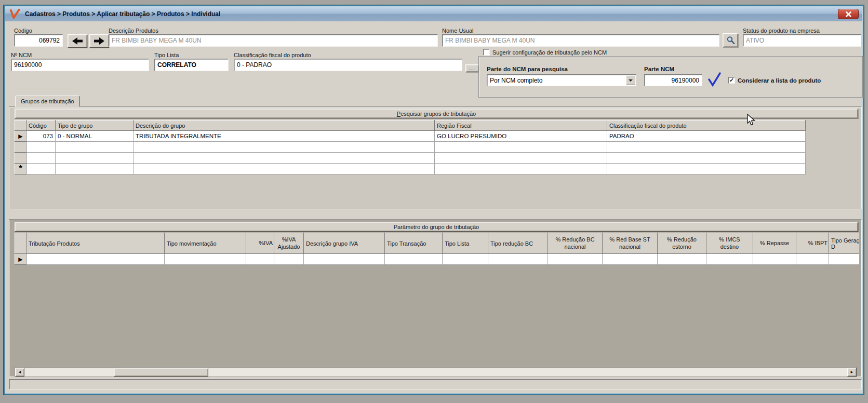 The height and width of the screenshot is (403, 868). I want to click on scroll-right-button: ►, so click(852, 372).